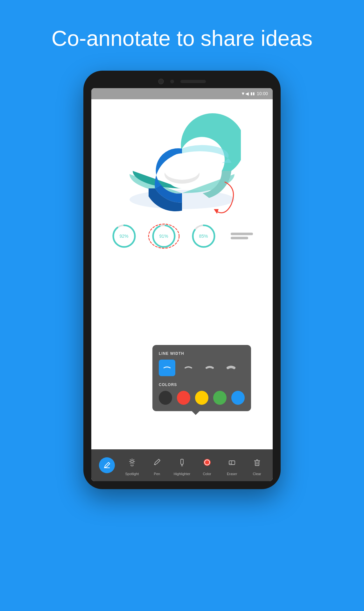  Describe the element at coordinates (161, 81) in the screenshot. I see `camera-lens` at that location.